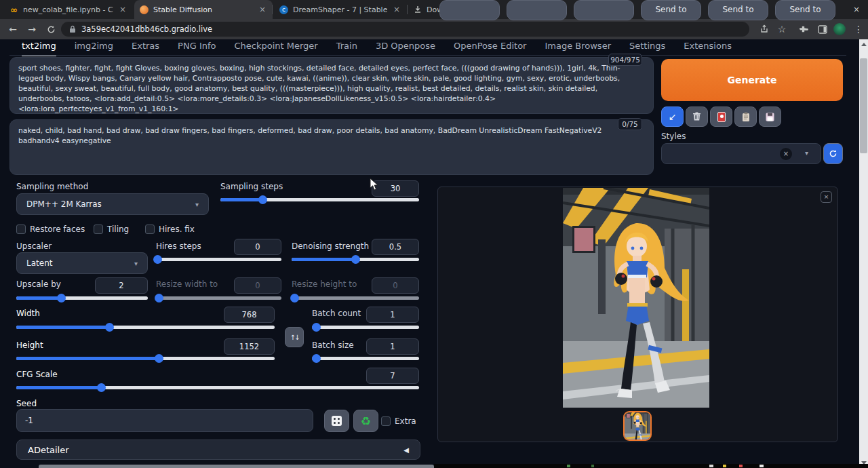  I want to click on swap-dimensions-button: ↑↓, so click(294, 337).